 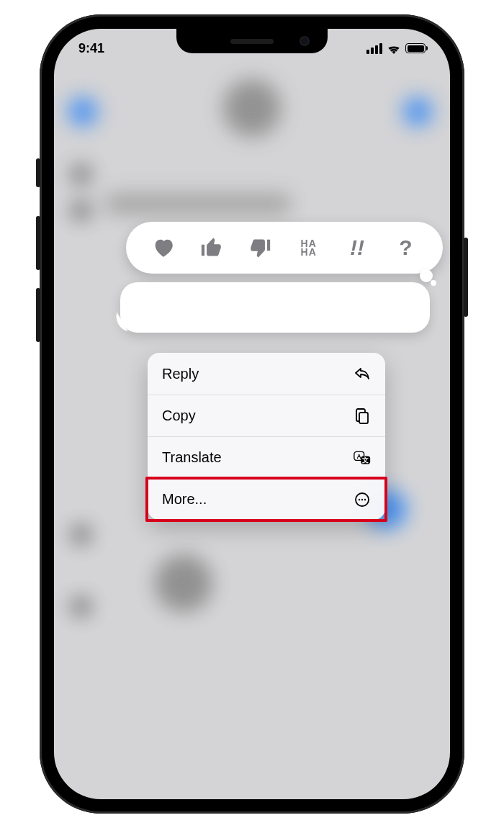 I want to click on tapback-thumbs-down-icon, so click(x=260, y=248).